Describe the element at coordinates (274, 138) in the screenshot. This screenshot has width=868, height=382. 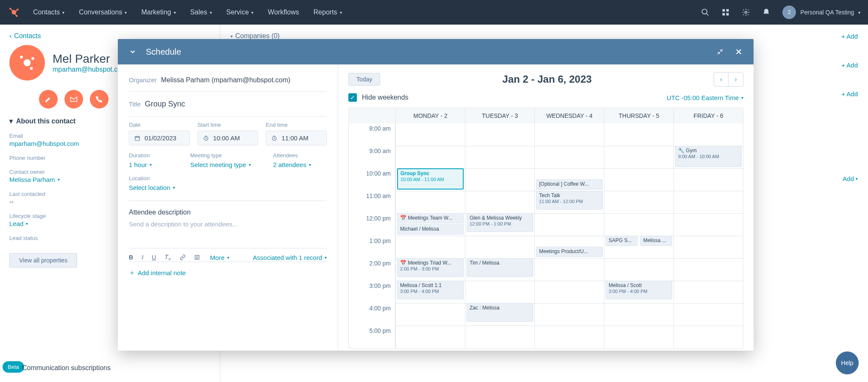
I see `clock-icon` at that location.